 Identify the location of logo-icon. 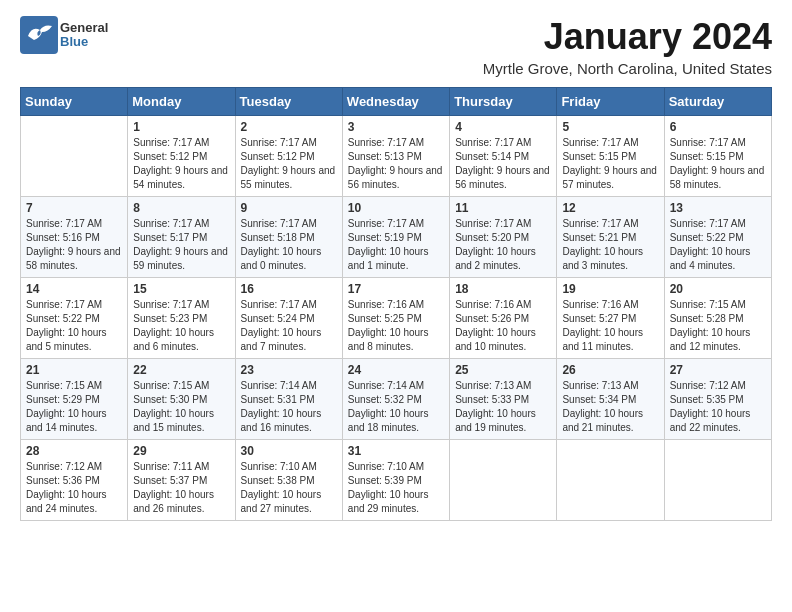
(39, 35).